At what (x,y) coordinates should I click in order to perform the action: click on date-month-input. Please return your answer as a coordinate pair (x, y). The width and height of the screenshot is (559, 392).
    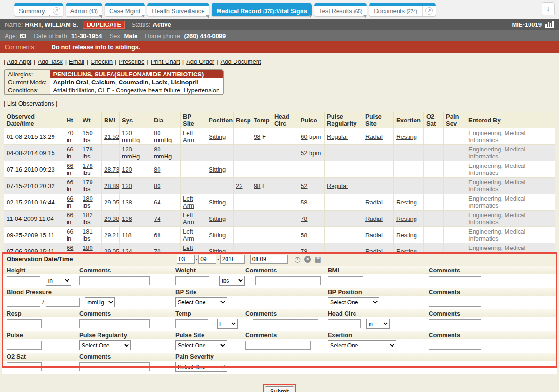
    Looking at the image, I should click on (186, 259).